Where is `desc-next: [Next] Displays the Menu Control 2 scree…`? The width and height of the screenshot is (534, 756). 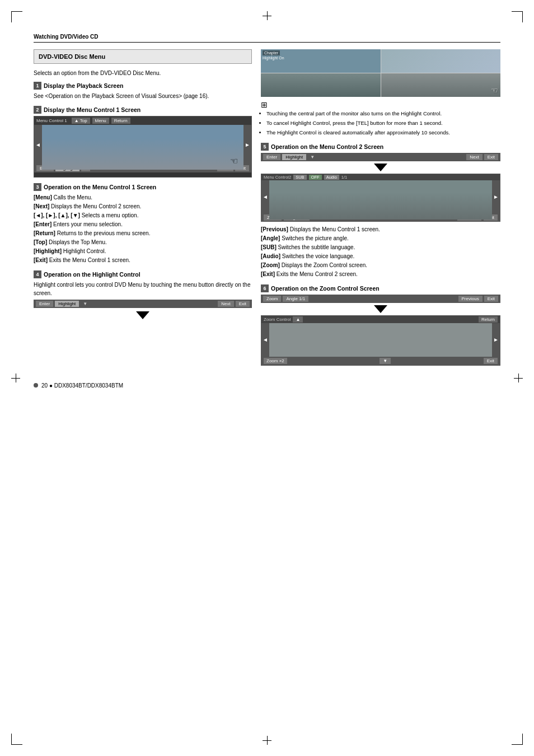
desc-next: [Next] Displays the Menu Control 2 scree… is located at coordinates (143, 207).